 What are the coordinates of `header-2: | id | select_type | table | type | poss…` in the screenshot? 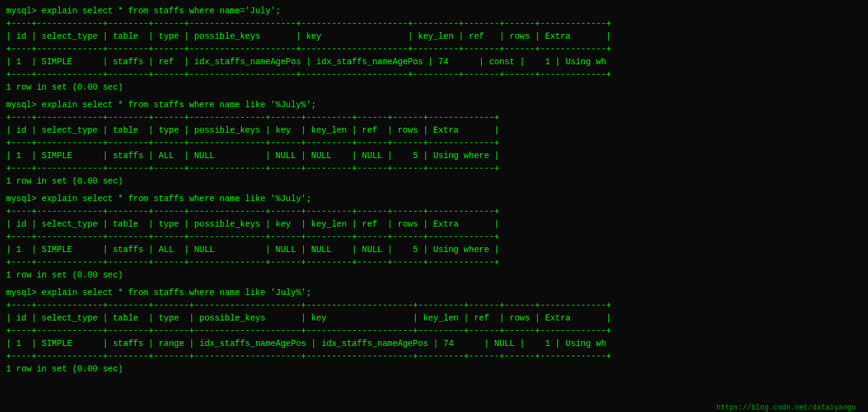 It's located at (434, 131).